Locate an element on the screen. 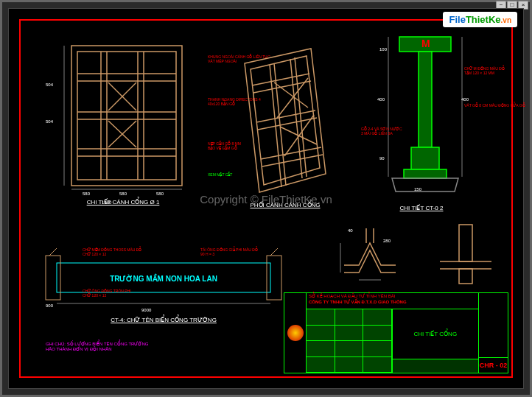  annot-s1: CHỮ MỀM ĐỒNG THOSS MÀU ĐỎCHỮ 120 × 12 is located at coordinates (112, 252).